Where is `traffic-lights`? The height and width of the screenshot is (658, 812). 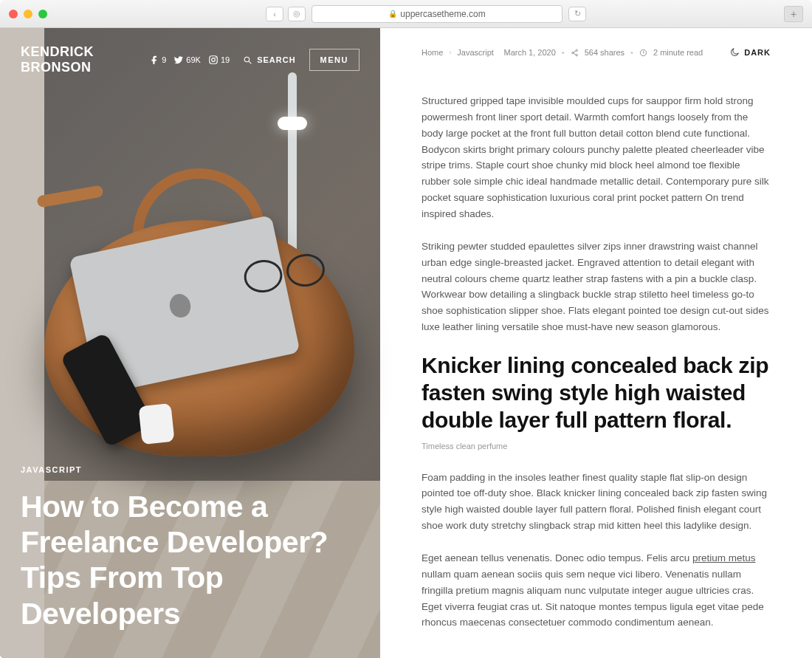
traffic-lights is located at coordinates (28, 14).